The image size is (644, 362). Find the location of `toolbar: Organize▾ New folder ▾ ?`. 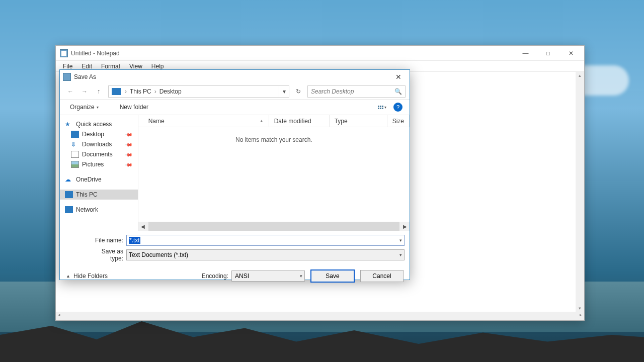

toolbar: Organize▾ New folder ▾ ? is located at coordinates (234, 107).